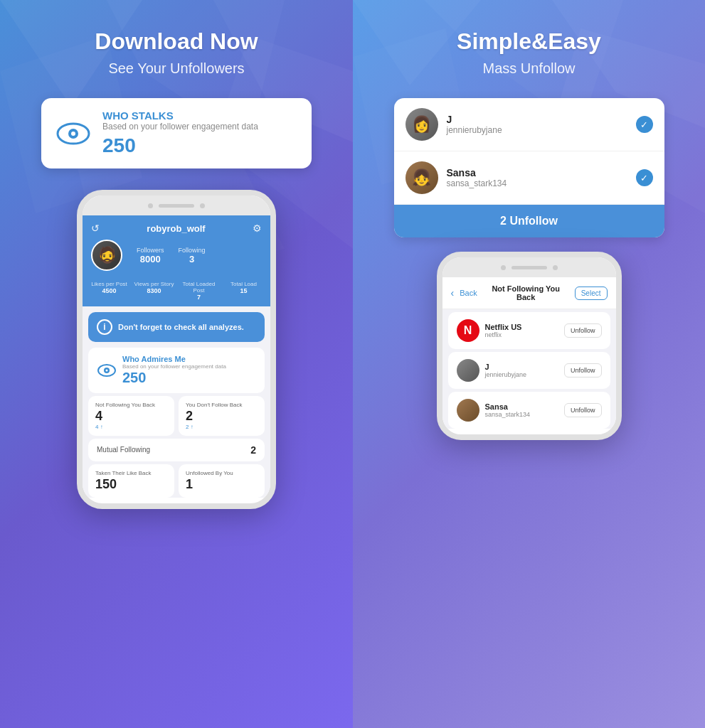 The height and width of the screenshot is (728, 705). I want to click on unfollow-list-card: 👩 J jennierubyjane ✓ 👧 Sansa sansa_stark…, so click(529, 168).